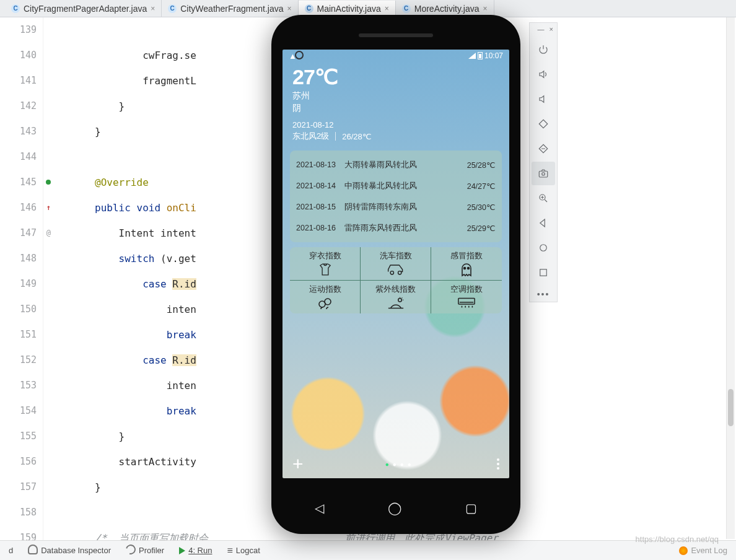 The width and height of the screenshot is (736, 560). What do you see at coordinates (551, 29) in the screenshot?
I see `close-button: ×` at bounding box center [551, 29].